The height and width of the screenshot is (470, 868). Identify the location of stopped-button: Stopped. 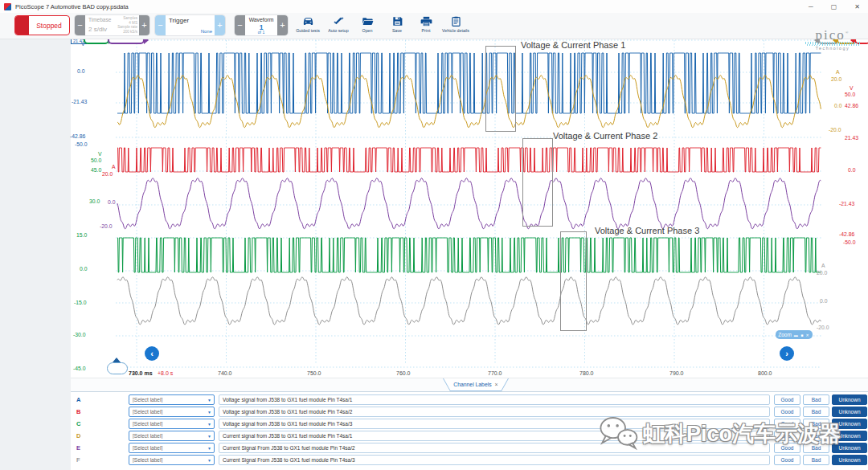
(42, 26).